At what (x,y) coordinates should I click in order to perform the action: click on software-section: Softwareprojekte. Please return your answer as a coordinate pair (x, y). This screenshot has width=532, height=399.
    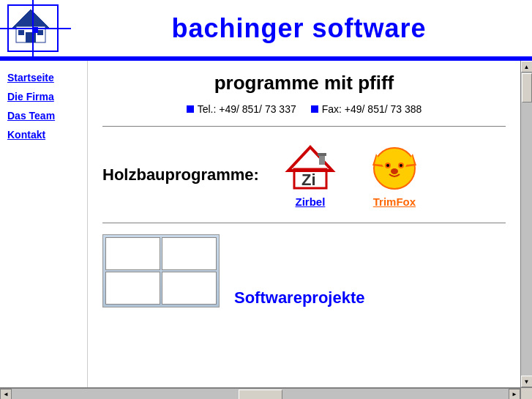
    Looking at the image, I should click on (304, 271).